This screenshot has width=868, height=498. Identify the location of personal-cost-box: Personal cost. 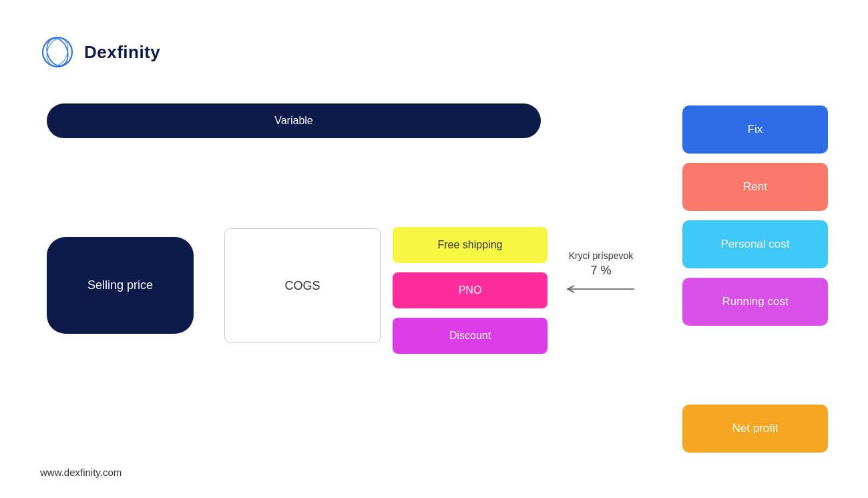
(755, 244).